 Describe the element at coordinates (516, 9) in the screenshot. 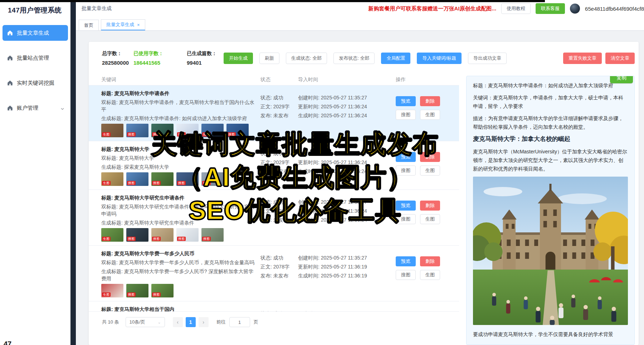

I see `tutorial-button: 使用教程` at that location.